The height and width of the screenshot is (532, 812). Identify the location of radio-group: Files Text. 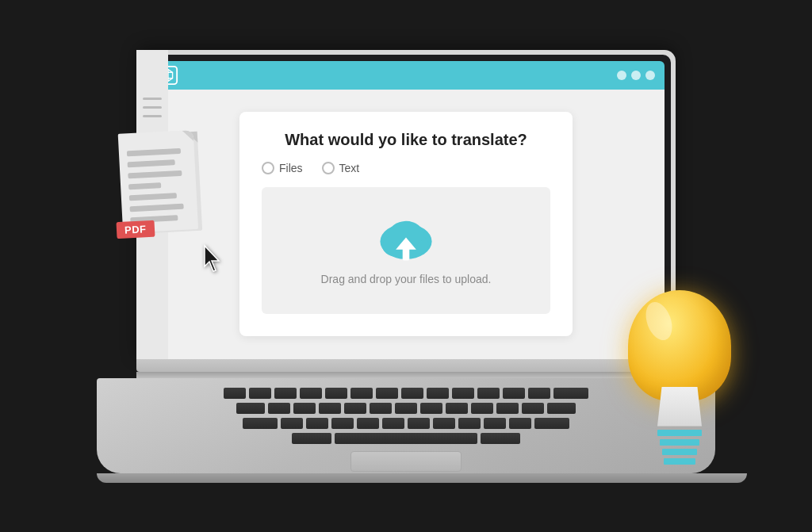
(406, 168).